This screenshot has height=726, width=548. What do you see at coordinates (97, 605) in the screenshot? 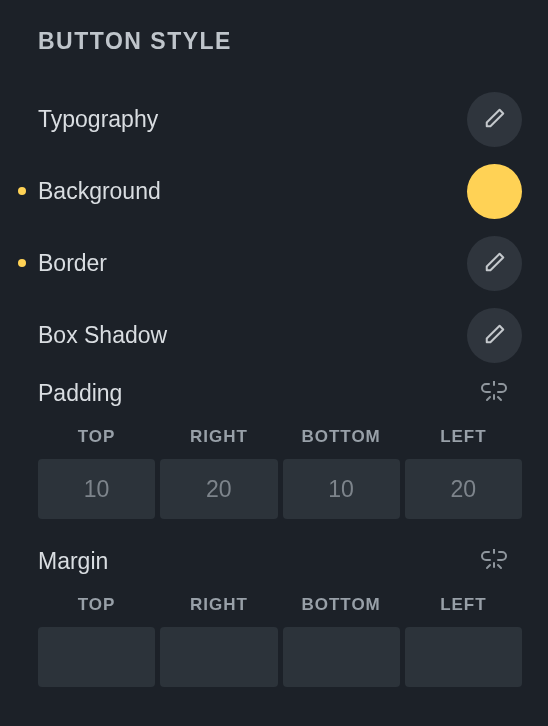
I see `margin-top-header: TOP` at bounding box center [97, 605].